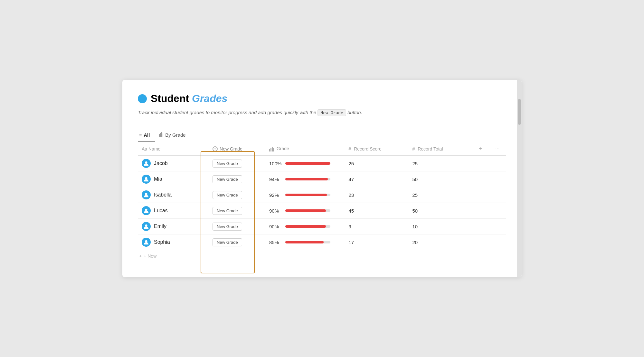 This screenshot has width=644, height=357. What do you see at coordinates (173, 195) in the screenshot?
I see `name-cell: Isabella` at bounding box center [173, 195].